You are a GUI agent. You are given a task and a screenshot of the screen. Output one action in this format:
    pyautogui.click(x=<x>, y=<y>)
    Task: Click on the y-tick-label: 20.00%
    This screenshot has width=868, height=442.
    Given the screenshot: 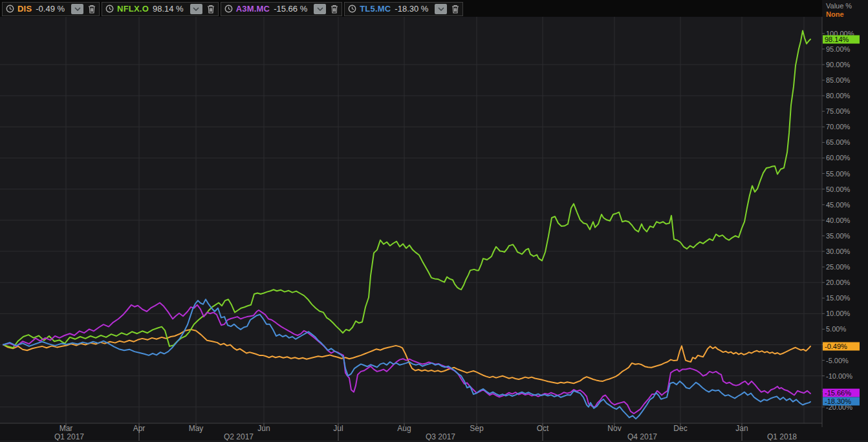 What is the action you would take?
    pyautogui.click(x=838, y=282)
    